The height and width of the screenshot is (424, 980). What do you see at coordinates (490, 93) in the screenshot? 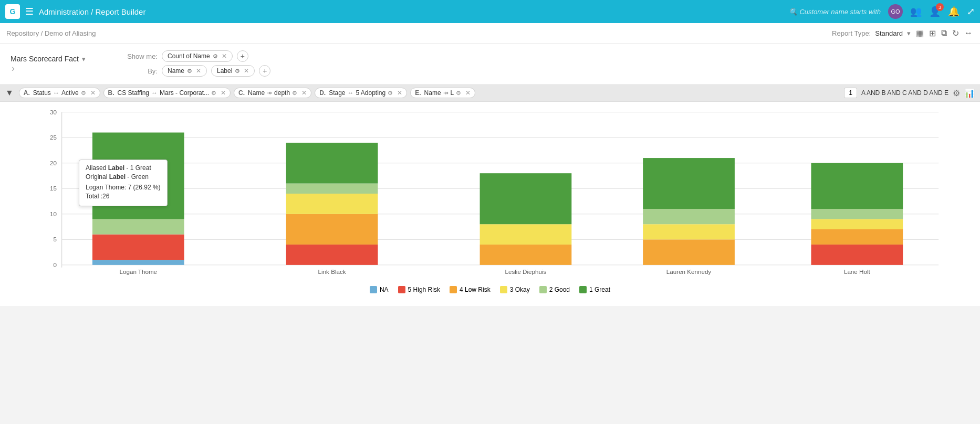
I see `filter-bar: ▼ A. Status ↔ Active ⚙ ✕ B. CS Staffing …` at bounding box center [490, 93].